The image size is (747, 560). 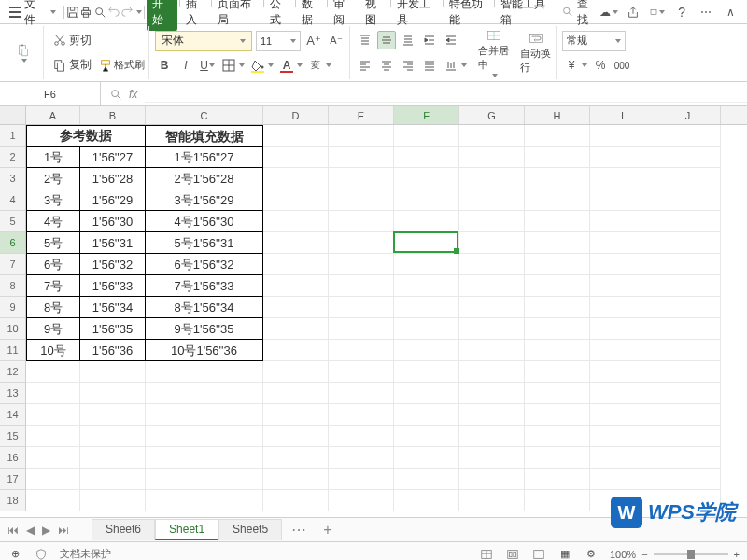 What do you see at coordinates (53, 222) in the screenshot?
I see `cell: 4号` at bounding box center [53, 222].